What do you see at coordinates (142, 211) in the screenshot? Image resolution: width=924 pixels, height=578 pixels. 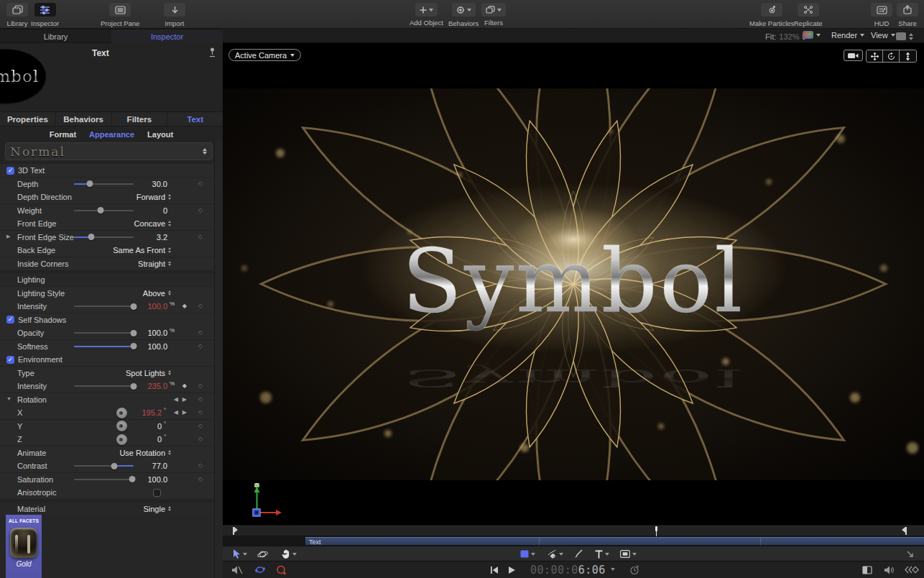 I see `weight-value: 0` at bounding box center [142, 211].